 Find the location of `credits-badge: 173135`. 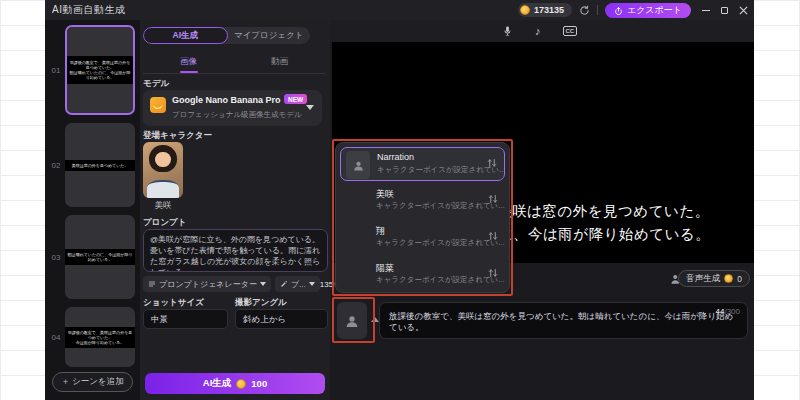

credits-badge: 173135 is located at coordinates (545, 10).